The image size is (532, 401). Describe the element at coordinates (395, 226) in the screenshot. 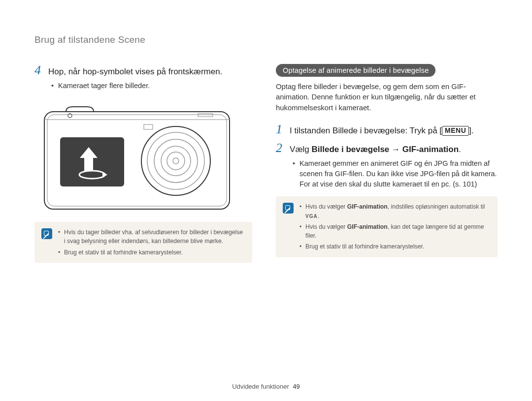

I see `note-list-right: Hvis du vælger GIF-animation, indstilles…` at that location.